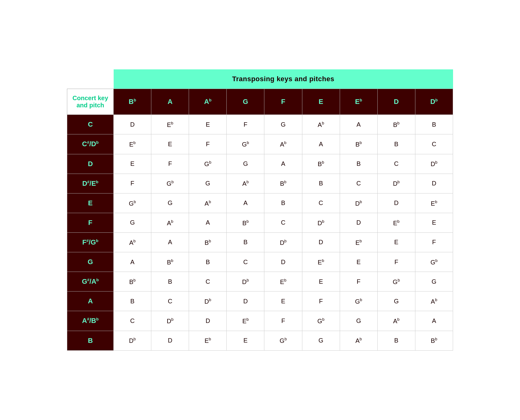  I want to click on table-row: G#/AbBbBCDbEbEFGbG, so click(260, 282).